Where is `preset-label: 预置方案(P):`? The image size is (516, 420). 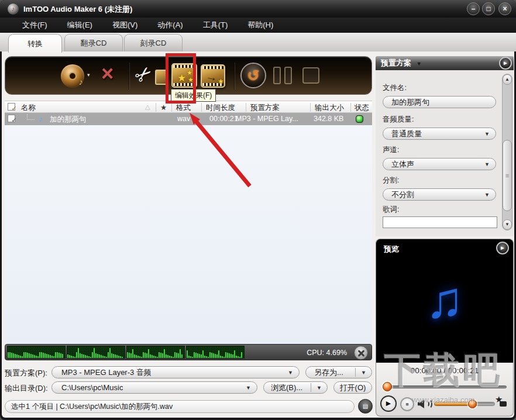 preset-label: 预置方案(P): is located at coordinates (26, 373).